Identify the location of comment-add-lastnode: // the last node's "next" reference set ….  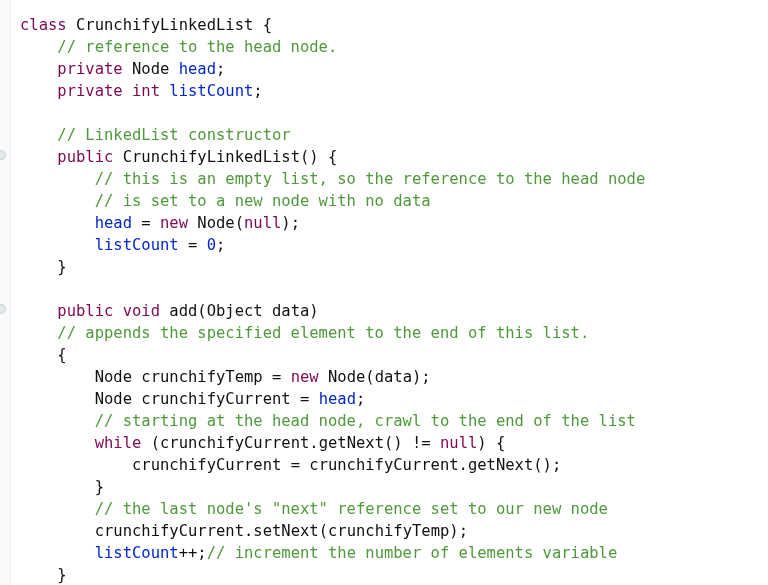
(352, 509).